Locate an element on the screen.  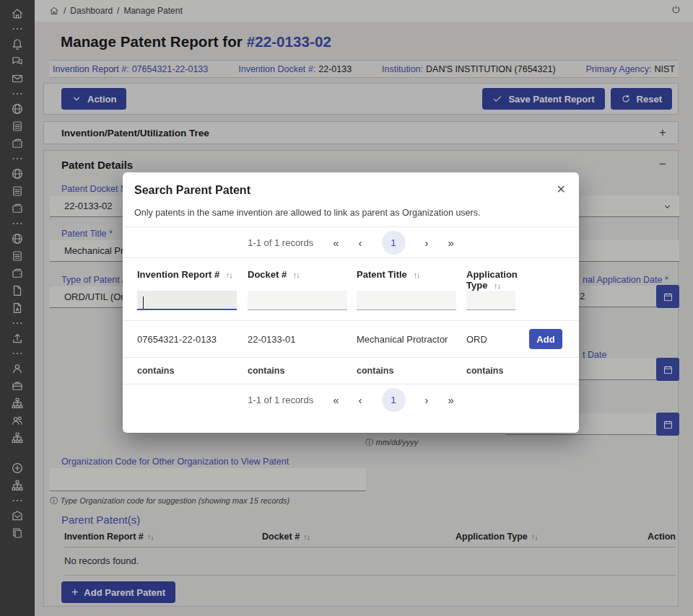
column-application-type: Application Type ↑↓ is located at coordinates (498, 280).